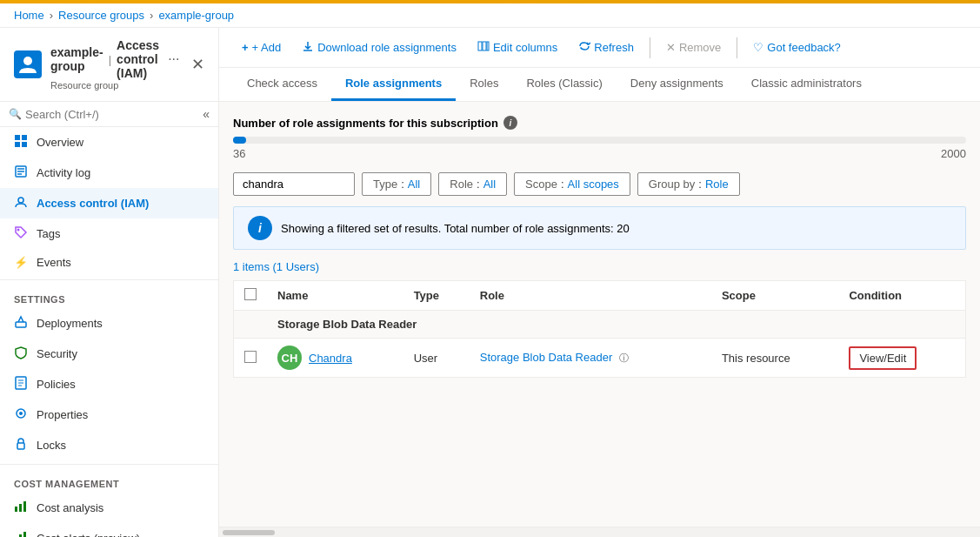 The height and width of the screenshot is (537, 980). What do you see at coordinates (21, 263) in the screenshot?
I see `events-icon: ⚡` at bounding box center [21, 263].